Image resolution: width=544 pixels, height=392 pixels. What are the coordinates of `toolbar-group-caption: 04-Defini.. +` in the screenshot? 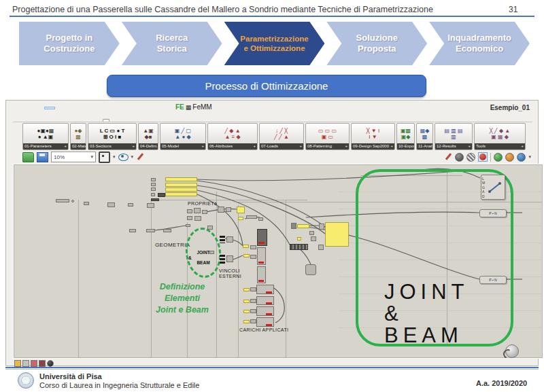 It's located at (148, 147).